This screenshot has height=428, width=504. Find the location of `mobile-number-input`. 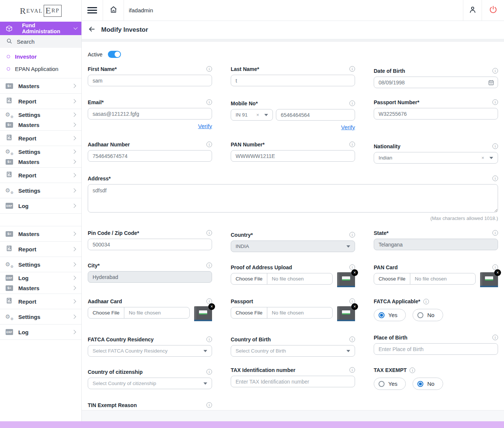

mobile-number-input is located at coordinates (315, 115).